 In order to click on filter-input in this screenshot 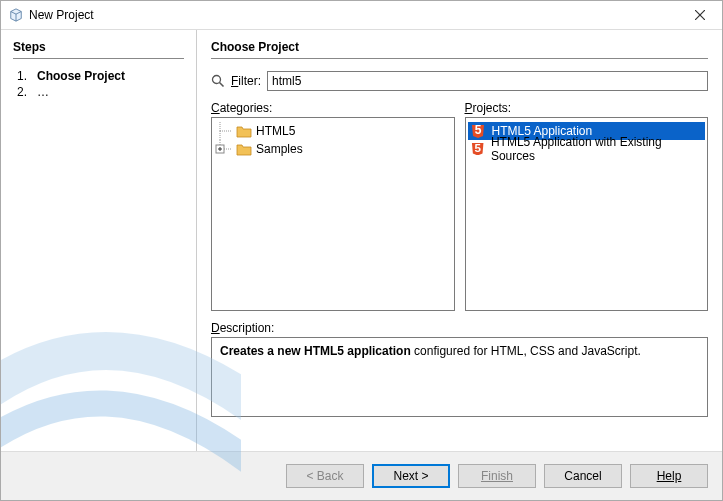, I will do `click(488, 81)`.